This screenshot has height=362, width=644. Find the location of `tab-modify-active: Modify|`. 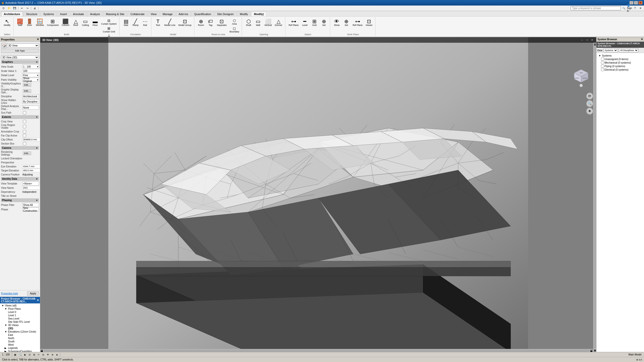

tab-modify-active: Modify| is located at coordinates (259, 14).